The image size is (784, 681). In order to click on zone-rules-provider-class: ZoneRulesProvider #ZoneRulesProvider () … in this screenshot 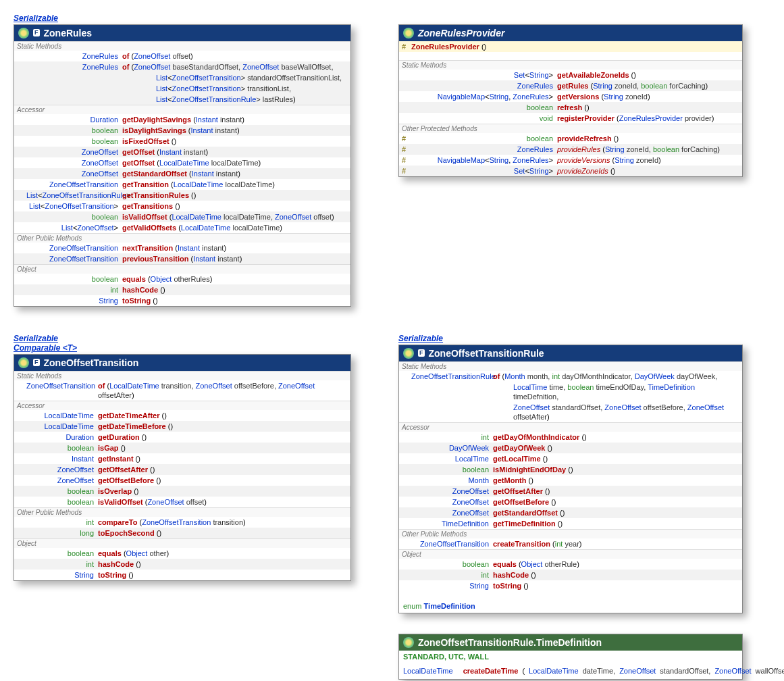, I will do `click(571, 101)`.